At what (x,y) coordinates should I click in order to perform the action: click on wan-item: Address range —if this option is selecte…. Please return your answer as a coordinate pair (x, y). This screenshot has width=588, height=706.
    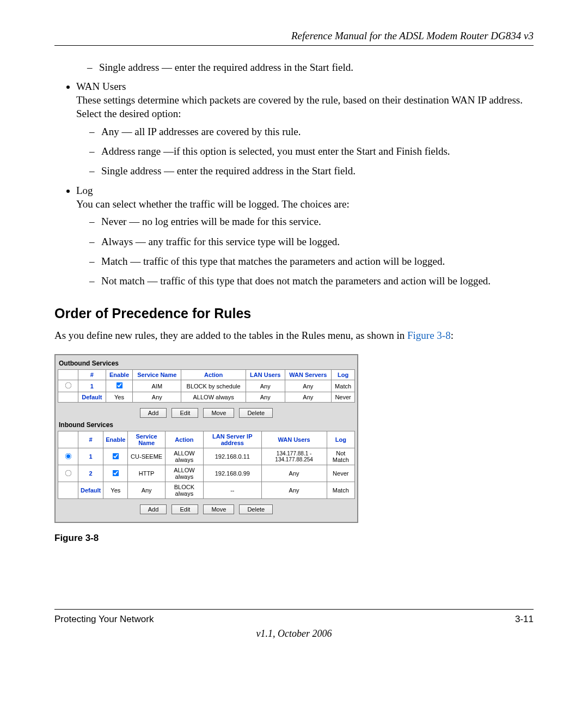
    Looking at the image, I should click on (311, 151).